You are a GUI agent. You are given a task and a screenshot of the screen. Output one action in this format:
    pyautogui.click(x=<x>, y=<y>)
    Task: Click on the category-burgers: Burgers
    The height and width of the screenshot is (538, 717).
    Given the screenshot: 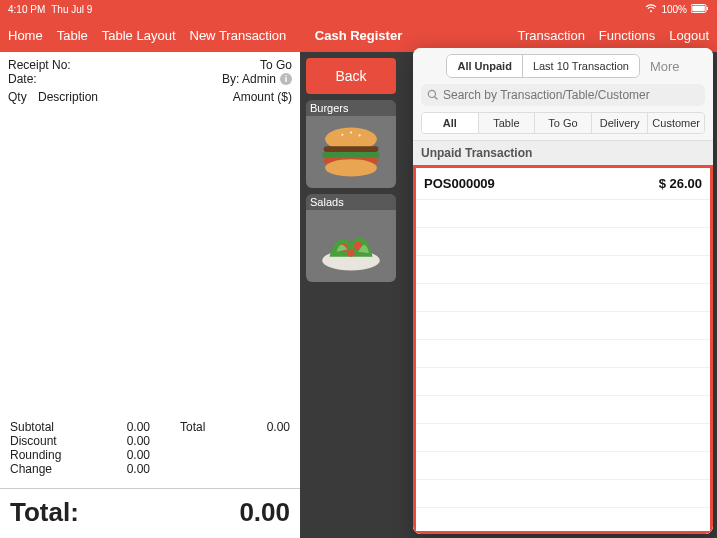 What is the action you would take?
    pyautogui.click(x=351, y=144)
    